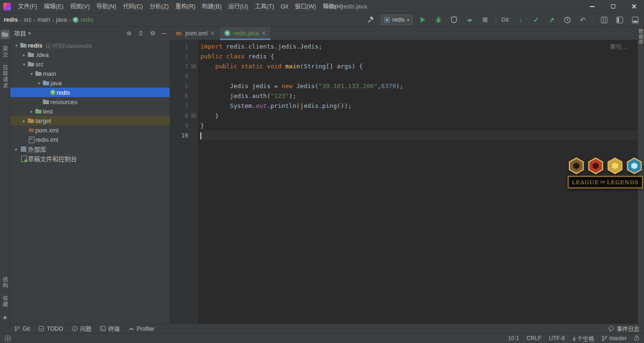 Image resolution: width=644 pixels, height=343 pixels. Describe the element at coordinates (264, 7) in the screenshot. I see `menu-item: 工具(T)` at that location.